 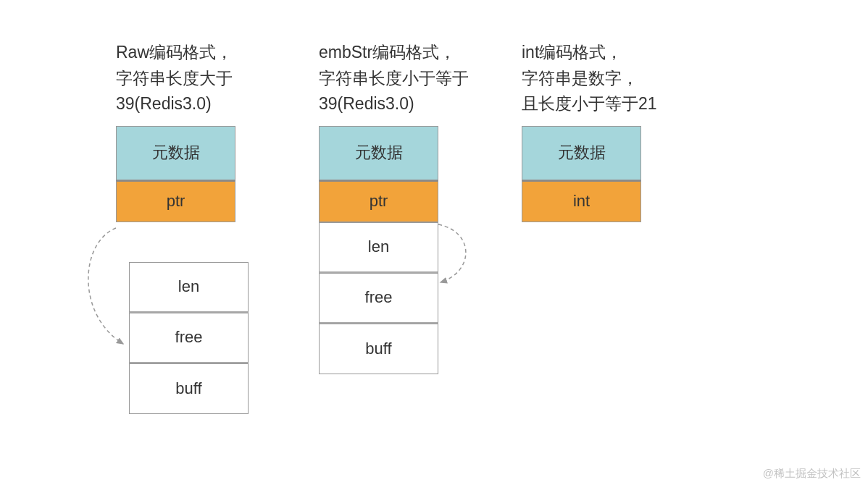 I want to click on int-desc-line1: int编码格式，, so click(x=572, y=52).